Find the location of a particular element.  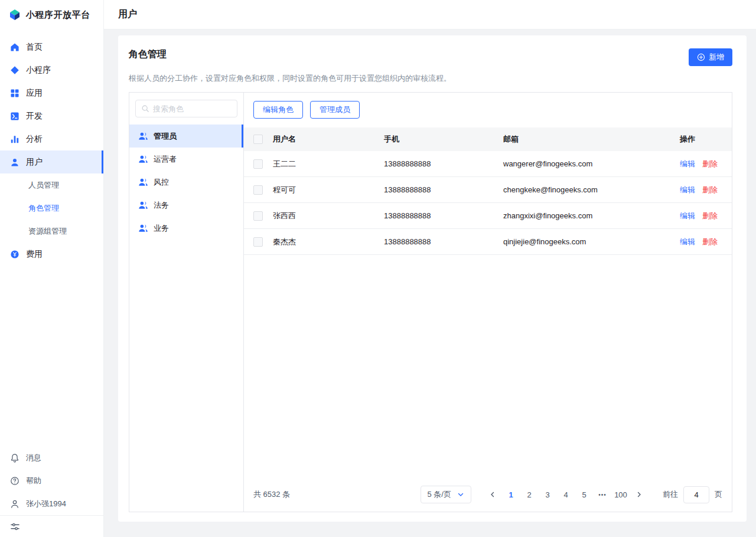

card-subtitle: 根据人员的分工协作，设置对应角色和权限，同时设置的角色可用于设置您组织内的审核流… is located at coordinates (431, 78).